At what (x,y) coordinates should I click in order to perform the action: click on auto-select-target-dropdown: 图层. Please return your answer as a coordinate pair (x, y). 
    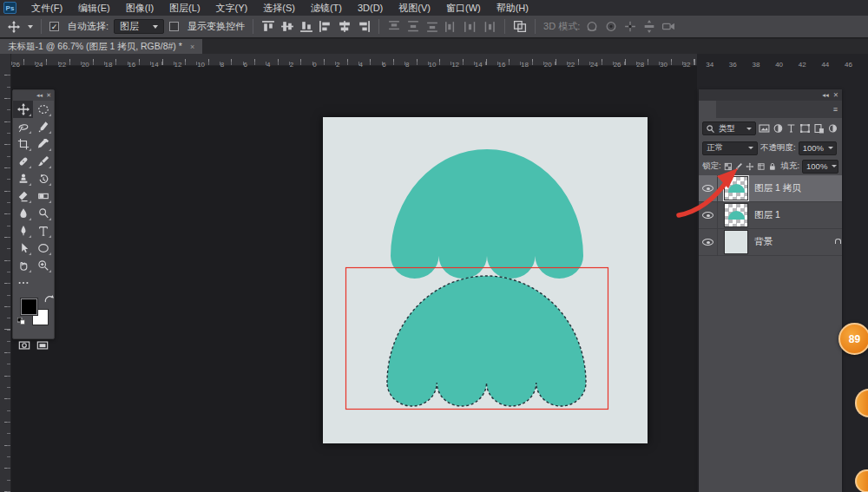
    Looking at the image, I should click on (139, 26).